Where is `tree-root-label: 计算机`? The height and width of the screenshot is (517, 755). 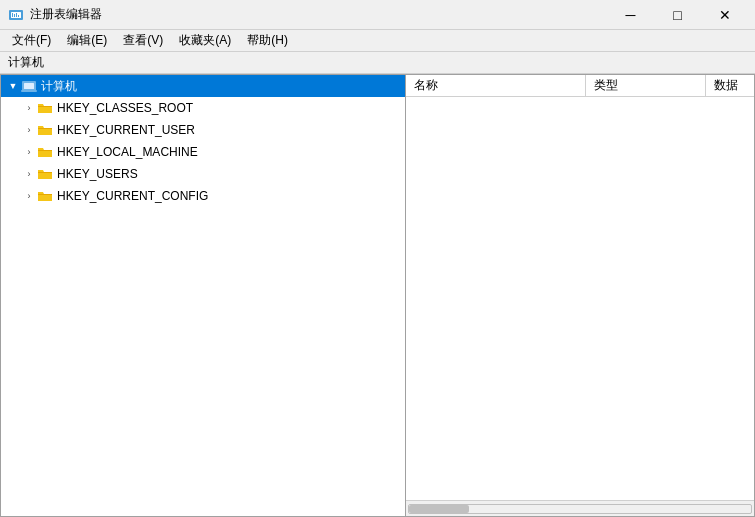
tree-root-label: 计算机 is located at coordinates (59, 86).